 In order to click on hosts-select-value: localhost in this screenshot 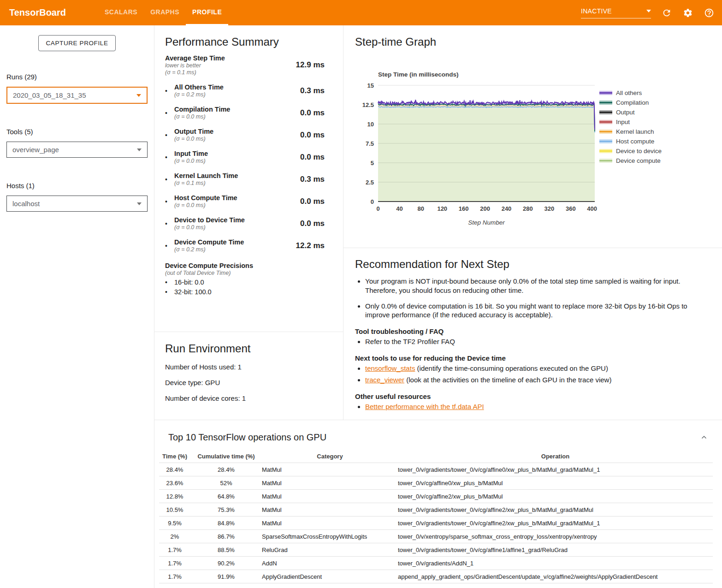, I will do `click(26, 204)`.